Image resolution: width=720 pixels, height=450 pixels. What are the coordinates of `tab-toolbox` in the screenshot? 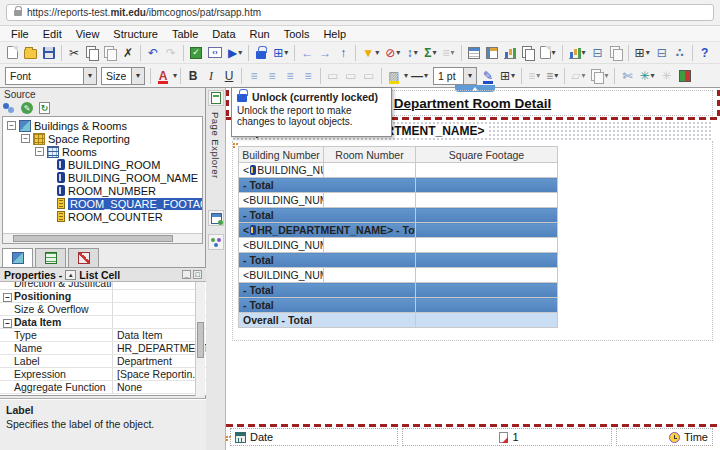 It's located at (84, 258).